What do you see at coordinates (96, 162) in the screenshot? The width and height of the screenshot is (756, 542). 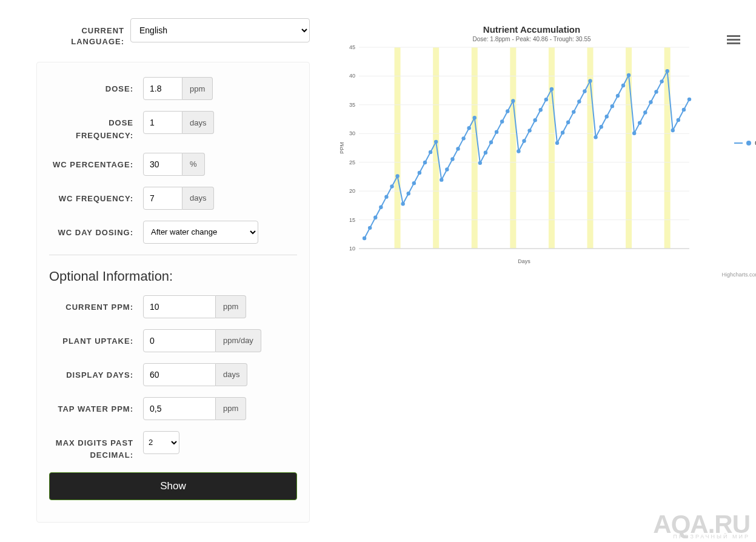 I see `wc-pct-label: WC PERCENTAGE:` at bounding box center [96, 162].